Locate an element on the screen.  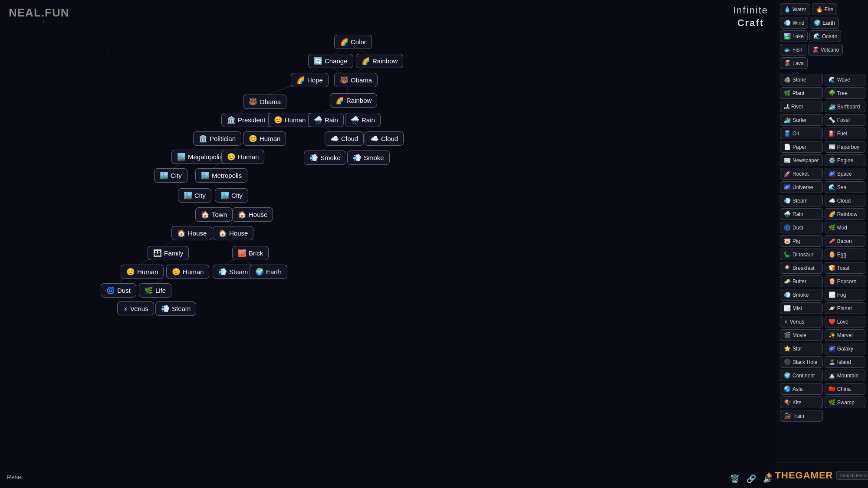
craft-element-house3: 🏠House is located at coordinates (233, 233).